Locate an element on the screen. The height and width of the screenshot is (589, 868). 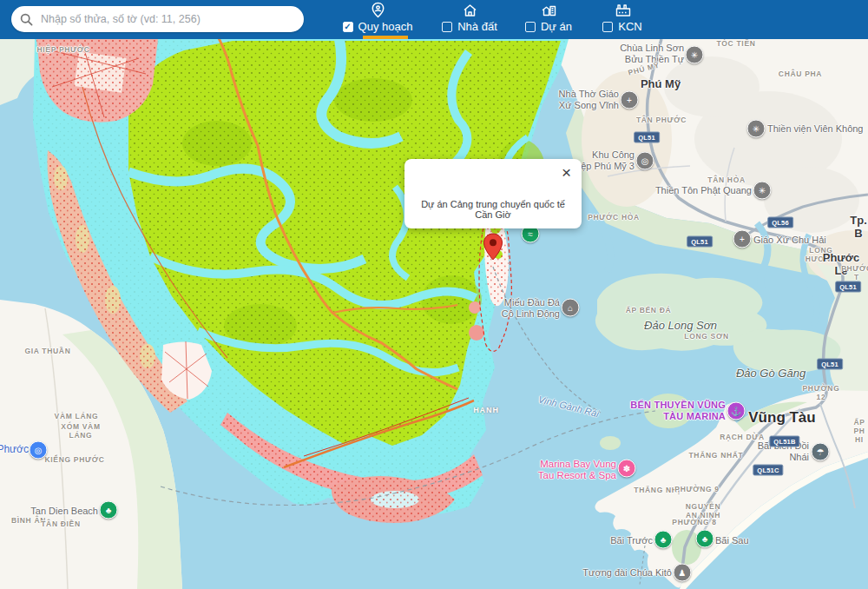
kcn-checkbox is located at coordinates (608, 27).